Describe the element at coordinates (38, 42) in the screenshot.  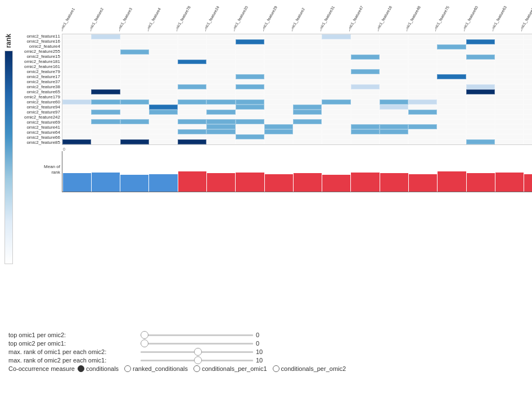
I see `row-label: omic2_feature16` at that location.